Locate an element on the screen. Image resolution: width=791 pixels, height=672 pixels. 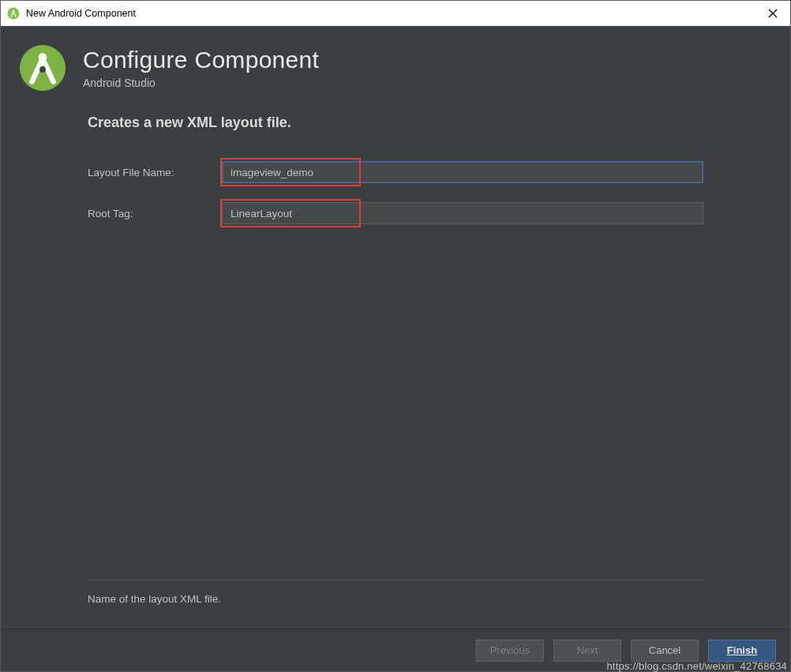
layout-file-name-label: Layout File Name: is located at coordinates (155, 172).